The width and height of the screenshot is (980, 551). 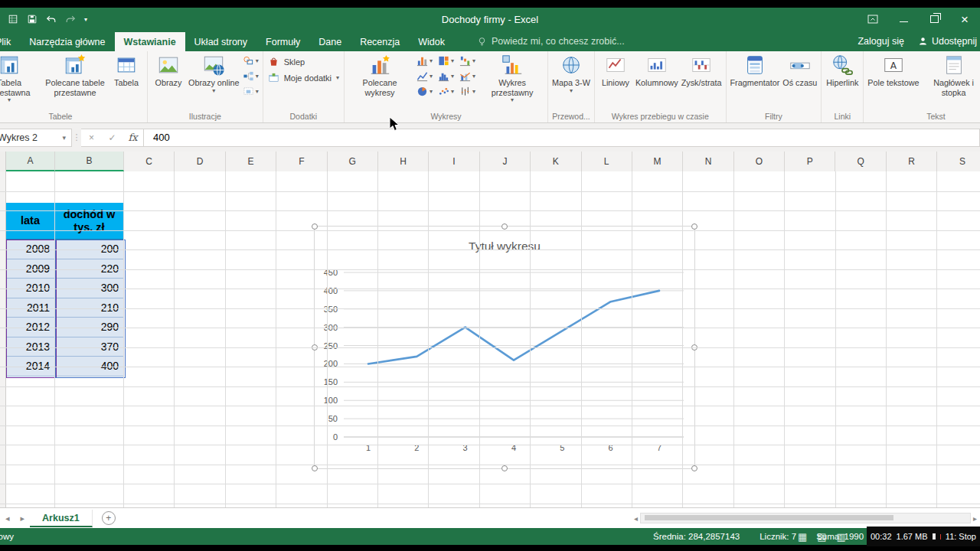 What do you see at coordinates (424, 61) in the screenshot?
I see `column-chart-button: ▾` at bounding box center [424, 61].